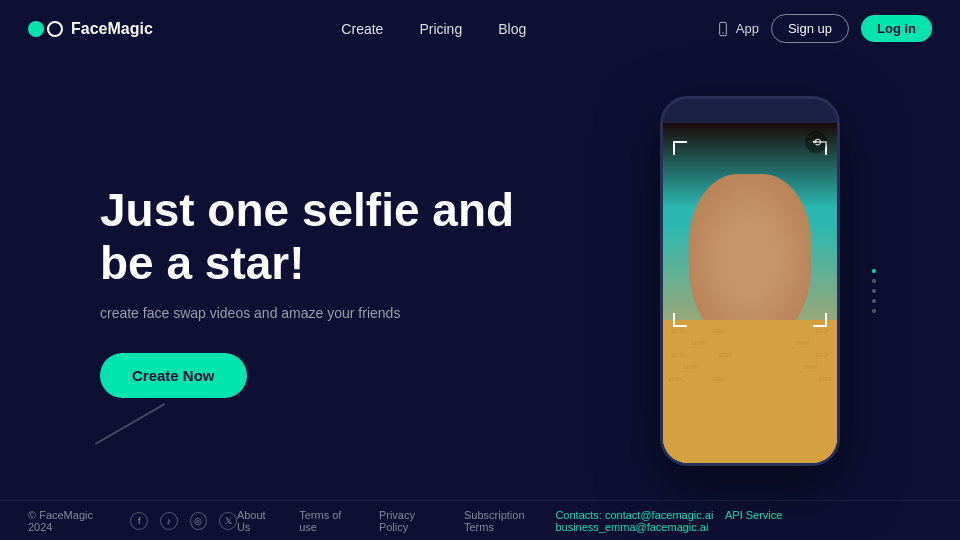 This screenshot has height=540, width=960. I want to click on mobile-icon, so click(723, 29).